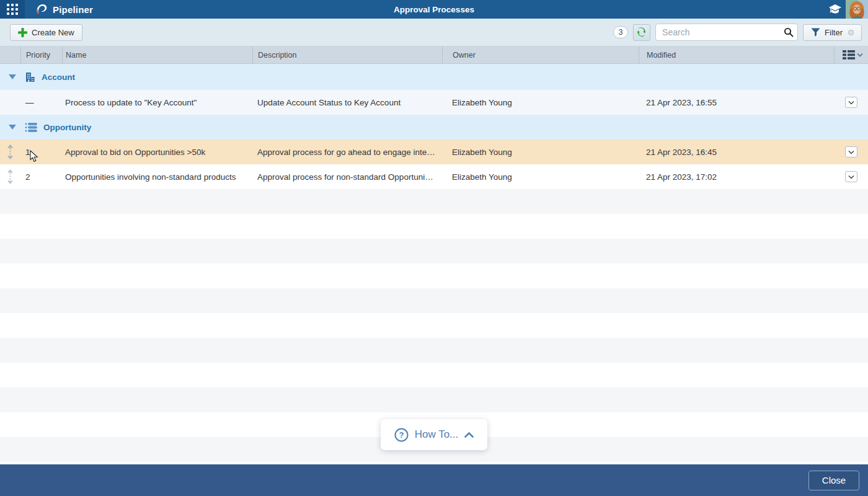 The width and height of the screenshot is (868, 496). What do you see at coordinates (727, 32) in the screenshot?
I see `search-box` at bounding box center [727, 32].